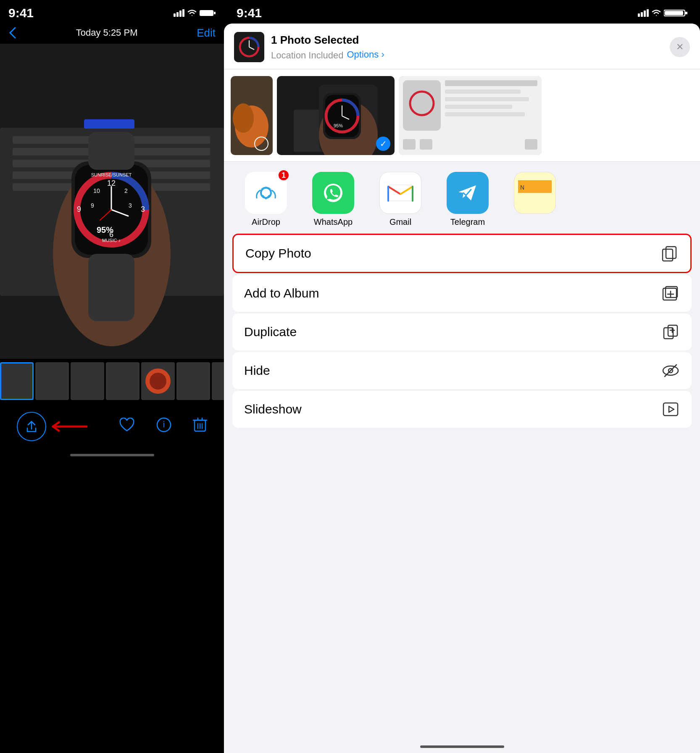  I want to click on time-left: 9:41, so click(21, 13).